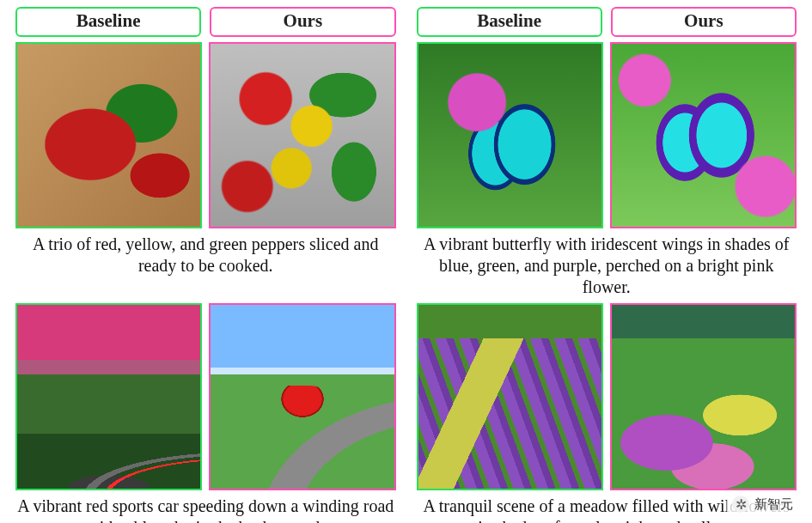  What do you see at coordinates (206, 509) in the screenshot?
I see `caption: A vibrant red sports car speeding down a…` at bounding box center [206, 509].